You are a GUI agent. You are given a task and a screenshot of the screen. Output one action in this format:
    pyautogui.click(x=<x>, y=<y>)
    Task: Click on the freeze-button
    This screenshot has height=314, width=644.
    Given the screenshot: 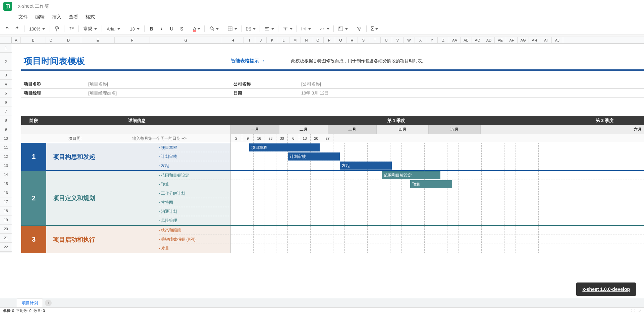 What is the action you would take?
    pyautogui.click(x=343, y=29)
    